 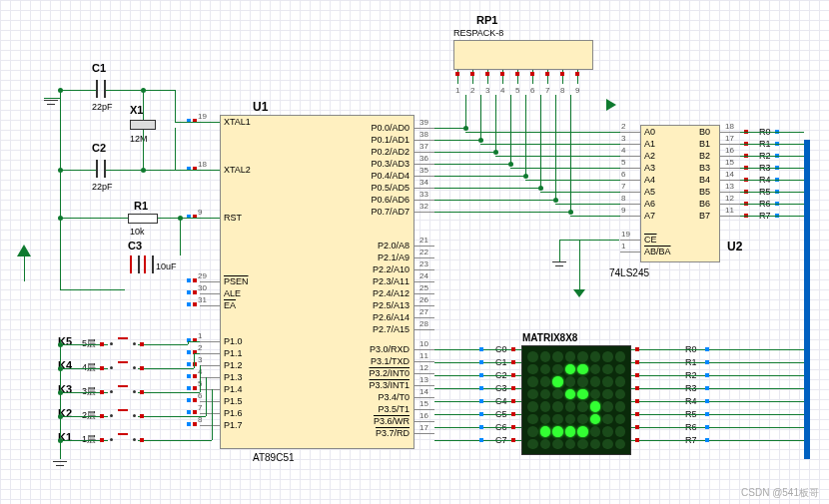 I want to click on vcc-arrow, so click(x=611, y=105).